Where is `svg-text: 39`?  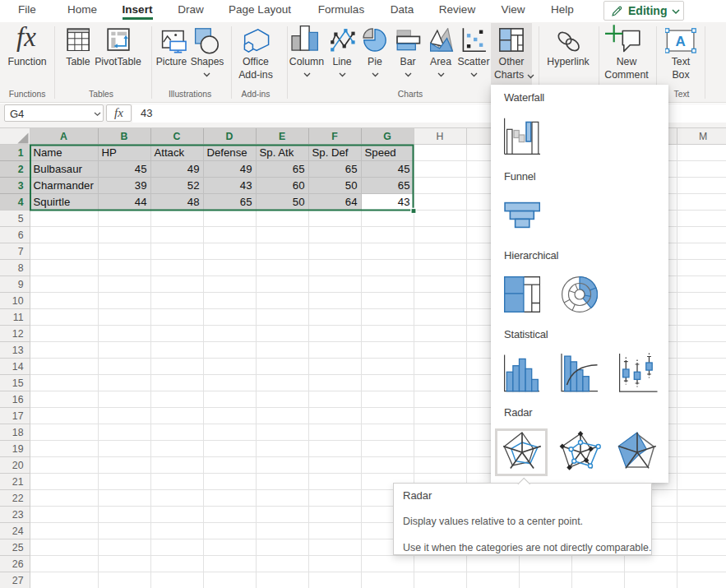
svg-text: 39 is located at coordinates (141, 186).